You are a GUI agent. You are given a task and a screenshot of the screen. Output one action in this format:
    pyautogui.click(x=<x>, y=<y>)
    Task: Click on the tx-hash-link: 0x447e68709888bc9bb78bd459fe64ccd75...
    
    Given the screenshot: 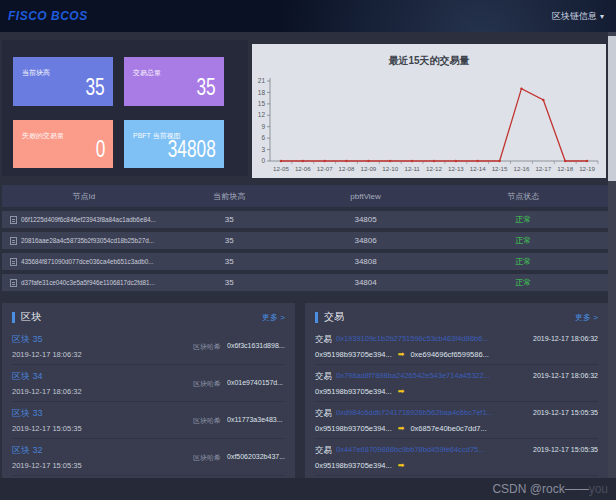 What is the action you would take?
    pyautogui.click(x=434, y=450)
    